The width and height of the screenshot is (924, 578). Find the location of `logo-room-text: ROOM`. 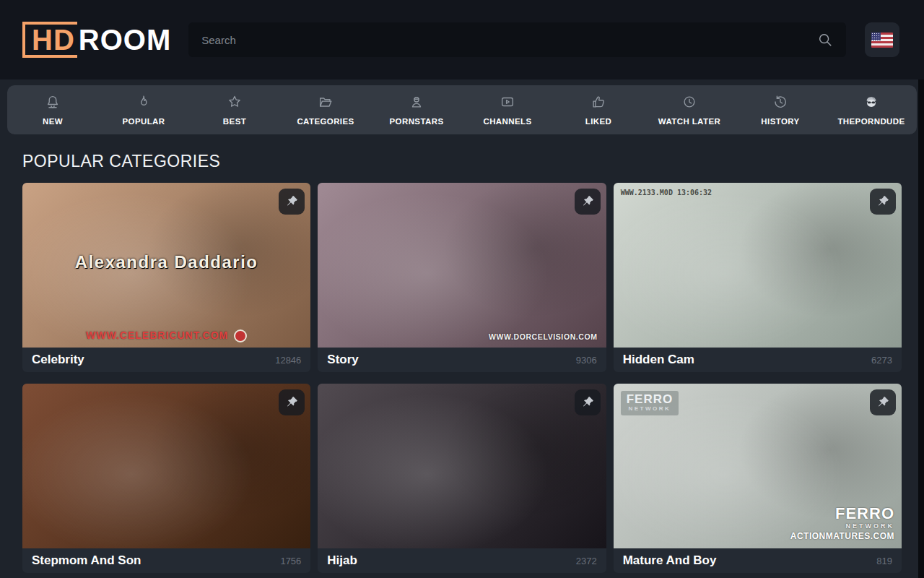

logo-room-text: ROOM is located at coordinates (125, 40).